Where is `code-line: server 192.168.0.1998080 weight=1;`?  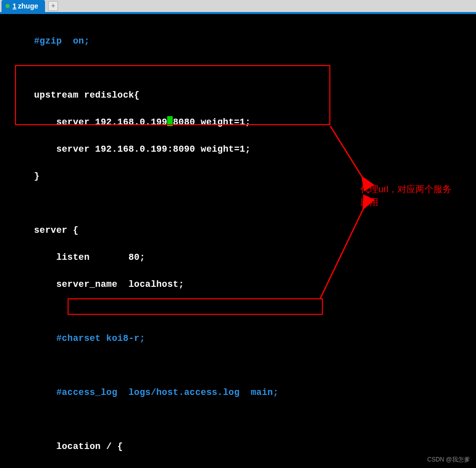
code-line: server 192.168.0.1998080 weight=1; is located at coordinates (238, 122).